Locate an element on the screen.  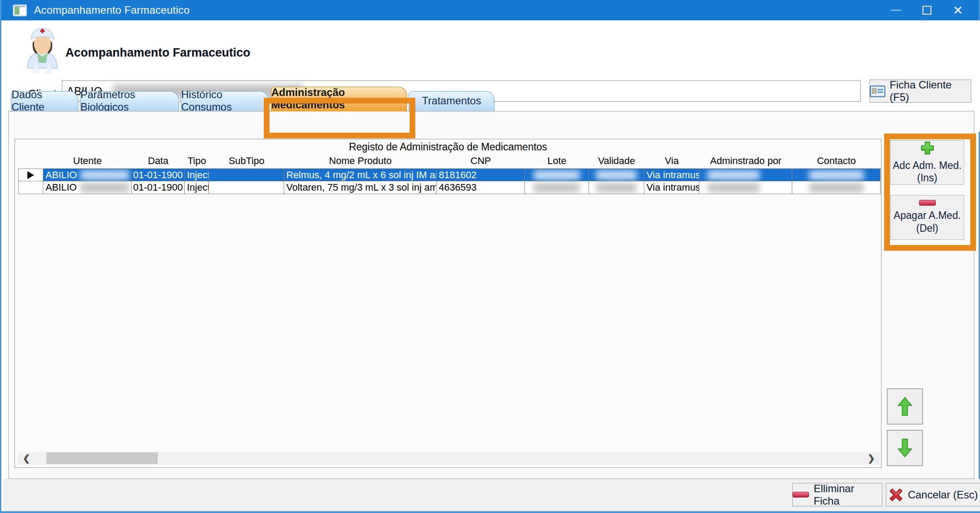
cell-nome-produto: Voltaren, 75 mg/3 mL x 3 sol inj am is located at coordinates (361, 188).